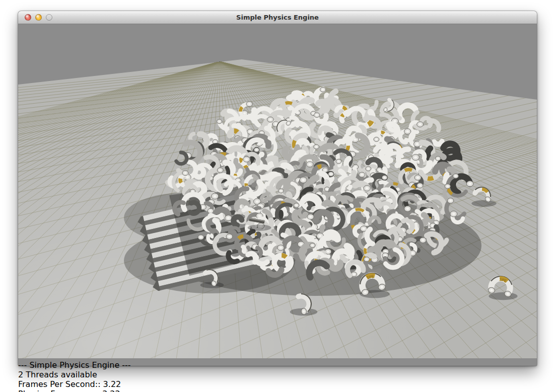  Describe the element at coordinates (277, 17) in the screenshot. I see `window-title: Simple Physics Engine` at that location.